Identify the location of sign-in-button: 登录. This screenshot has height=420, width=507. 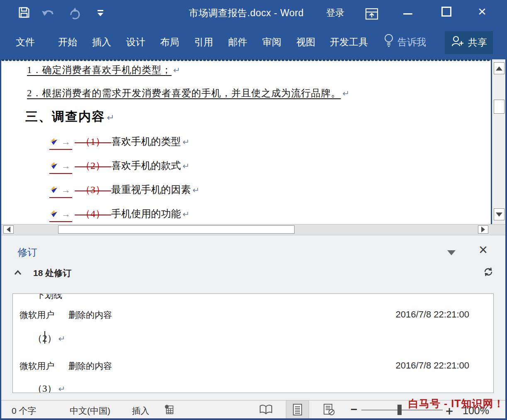
(335, 13).